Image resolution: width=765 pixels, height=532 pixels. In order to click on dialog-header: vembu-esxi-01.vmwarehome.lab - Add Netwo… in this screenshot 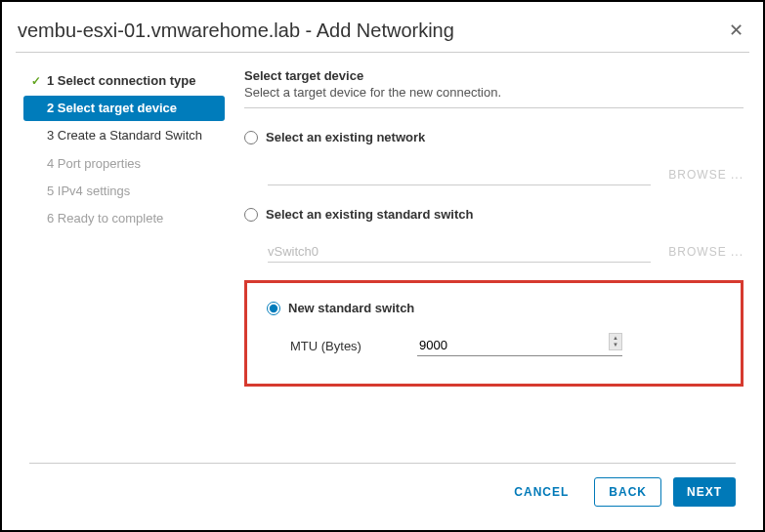, I will do `click(383, 33)`.